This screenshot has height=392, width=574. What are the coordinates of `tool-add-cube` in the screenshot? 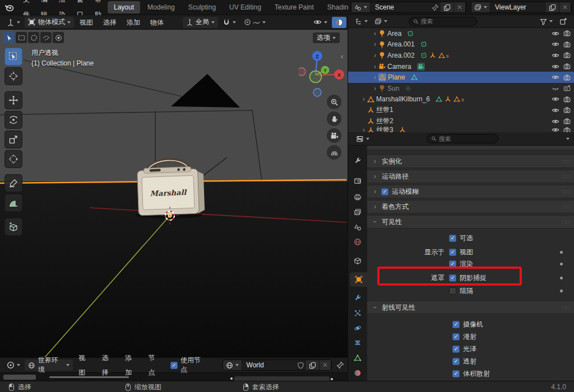 It's located at (13, 227).